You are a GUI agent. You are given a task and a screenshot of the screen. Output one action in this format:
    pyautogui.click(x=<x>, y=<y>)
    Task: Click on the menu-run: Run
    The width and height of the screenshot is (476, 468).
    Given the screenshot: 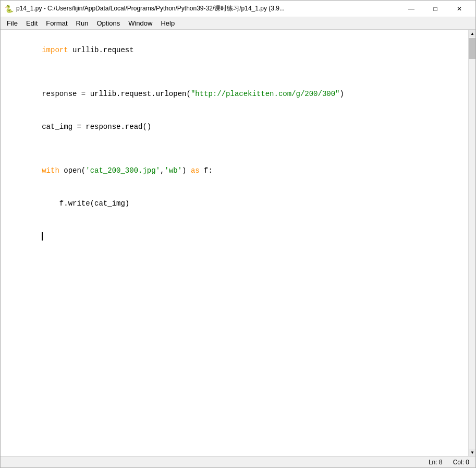 What is the action you would take?
    pyautogui.click(x=82, y=23)
    